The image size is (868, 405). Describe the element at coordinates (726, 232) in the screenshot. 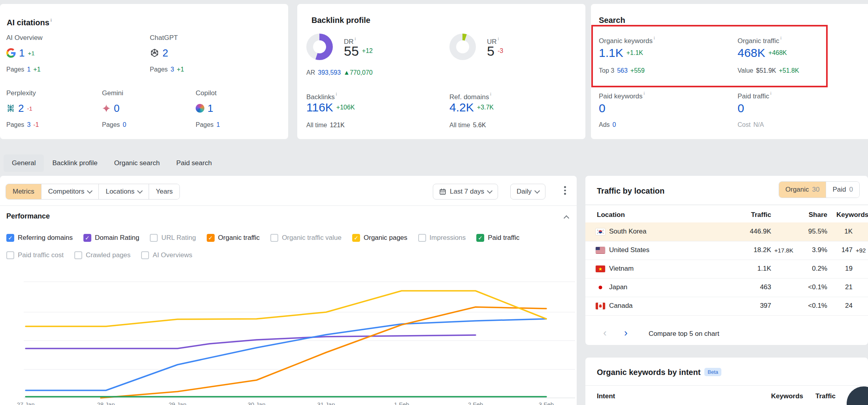

I see `location-row-south-korea: South Korea 446.9K 95.5% 1K` at that location.